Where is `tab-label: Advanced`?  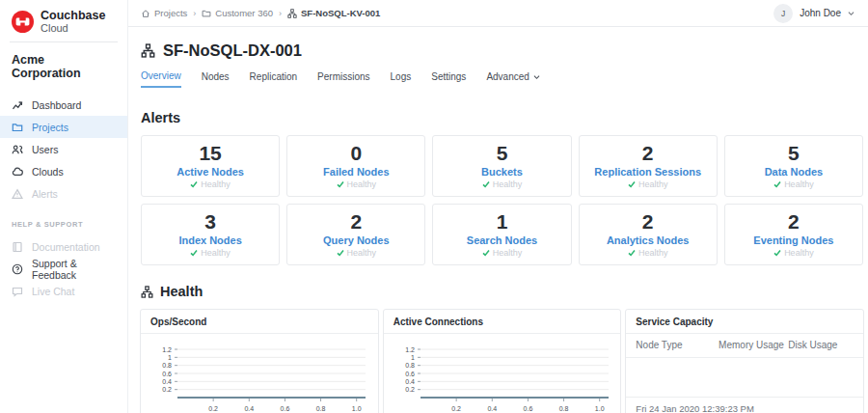
tab-label: Advanced is located at coordinates (507, 77).